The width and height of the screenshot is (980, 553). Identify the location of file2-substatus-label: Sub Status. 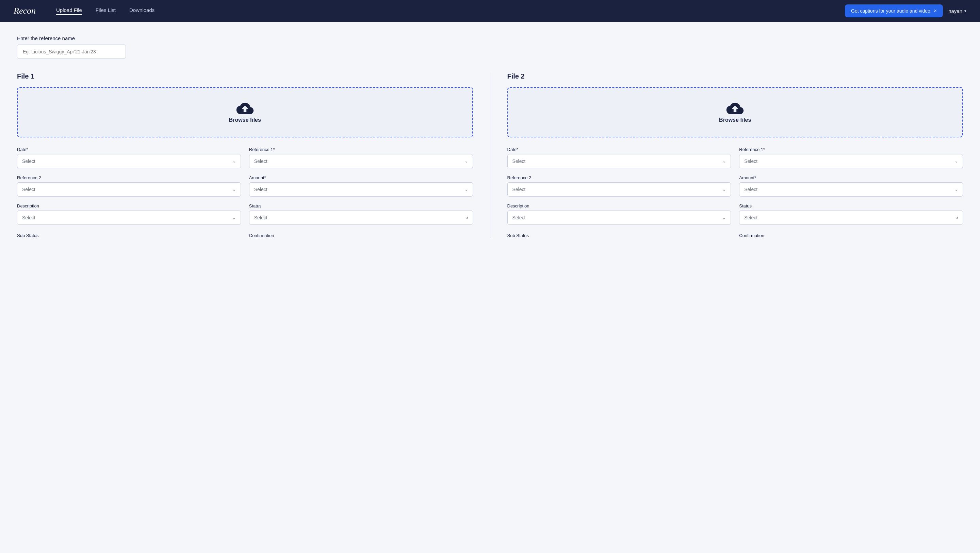
(619, 236).